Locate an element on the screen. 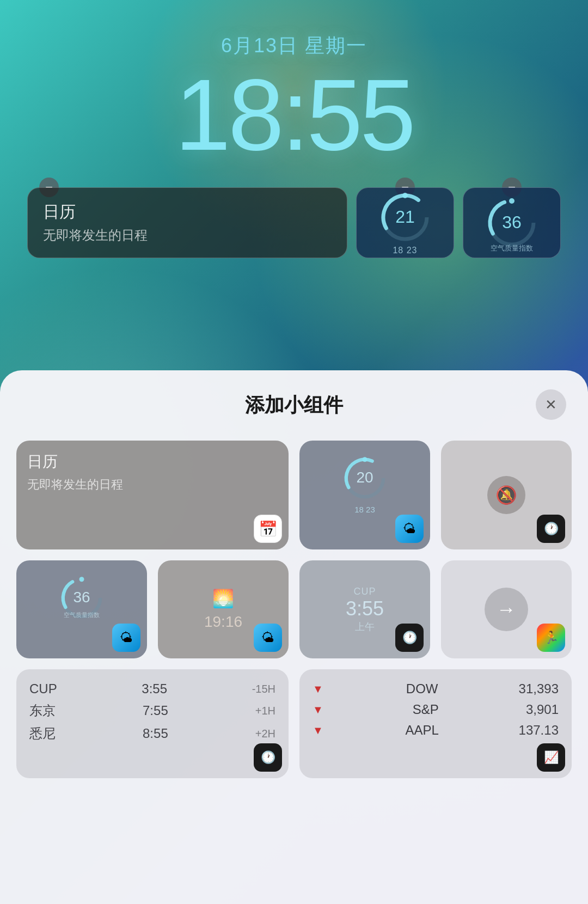  lock-widget-calendar-outer: − 日历 无即将发生的日程 is located at coordinates (187, 223).